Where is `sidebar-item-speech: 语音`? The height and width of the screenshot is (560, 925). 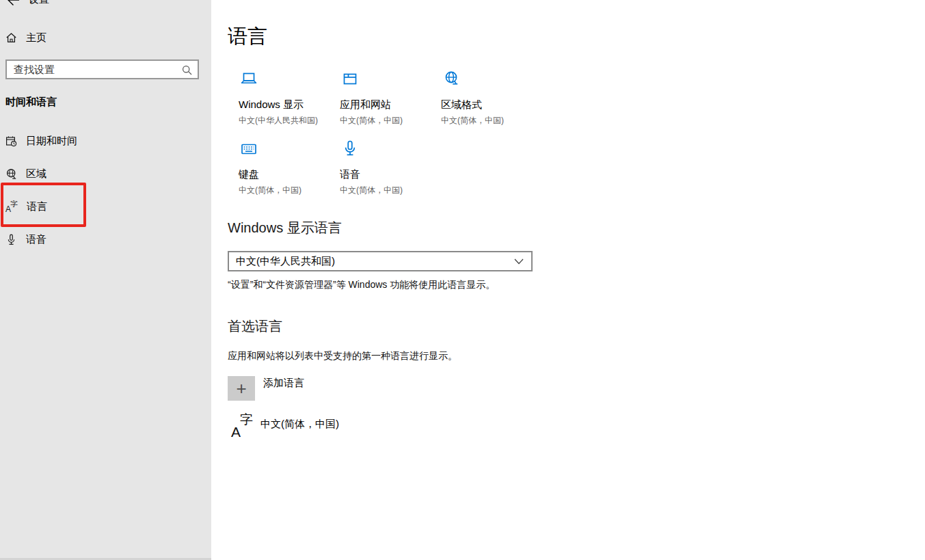 sidebar-item-speech: 语音 is located at coordinates (105, 239).